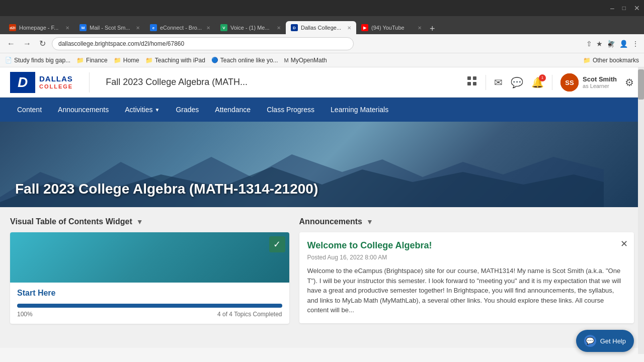 This screenshot has height=362, width=644. I want to click on bookmark-6: M MyOpenMath, so click(306, 60).